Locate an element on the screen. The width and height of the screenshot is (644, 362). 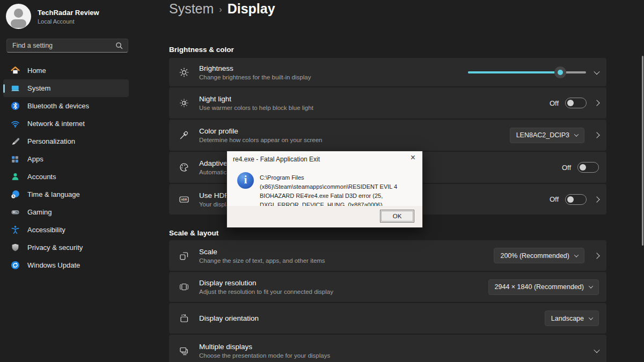
row-title: Display orientation is located at coordinates (229, 319).